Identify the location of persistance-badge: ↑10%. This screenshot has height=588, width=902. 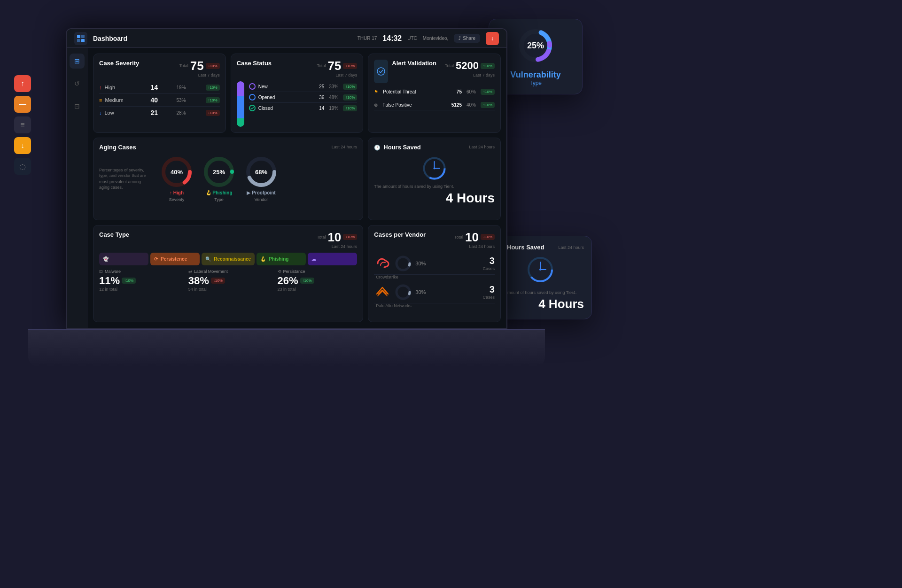
(307, 281).